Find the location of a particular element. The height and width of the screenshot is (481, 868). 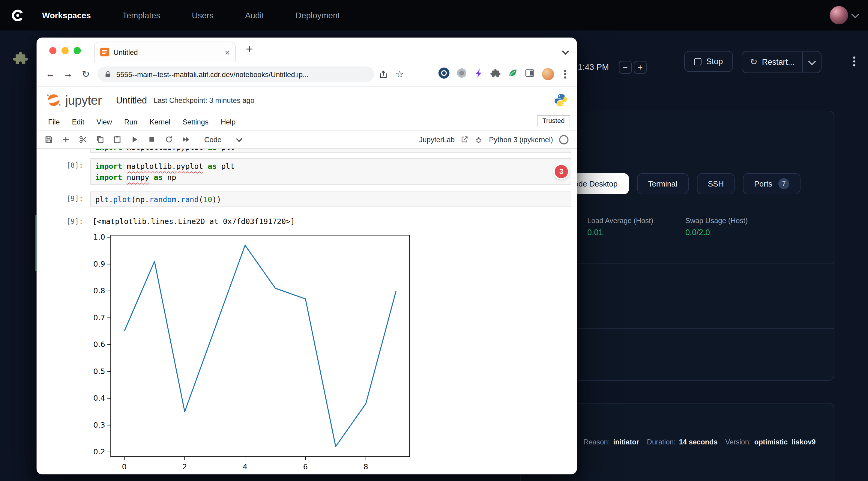

menu-kernel: Kernel is located at coordinates (160, 122).